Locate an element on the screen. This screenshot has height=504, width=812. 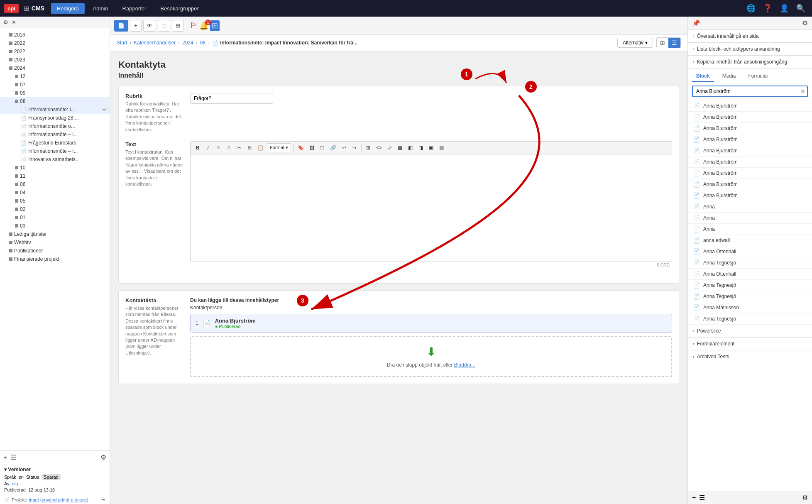
tree-item-05: 05 is located at coordinates (55, 201).